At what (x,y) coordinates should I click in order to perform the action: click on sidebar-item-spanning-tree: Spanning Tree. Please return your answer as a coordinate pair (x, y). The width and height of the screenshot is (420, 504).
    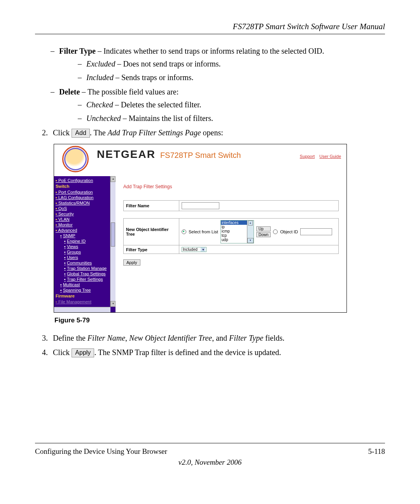
    Looking at the image, I should click on (85, 290).